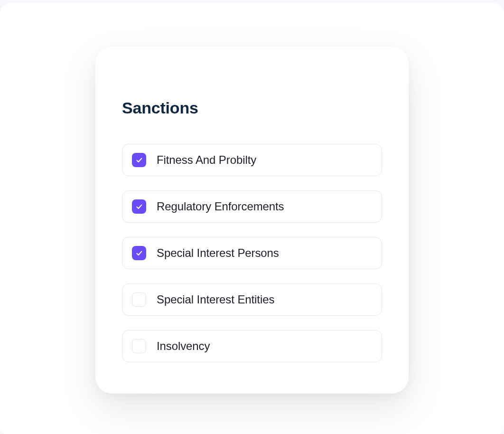  What do you see at coordinates (220, 207) in the screenshot?
I see `option-label: Regulatory Enforcements` at bounding box center [220, 207].